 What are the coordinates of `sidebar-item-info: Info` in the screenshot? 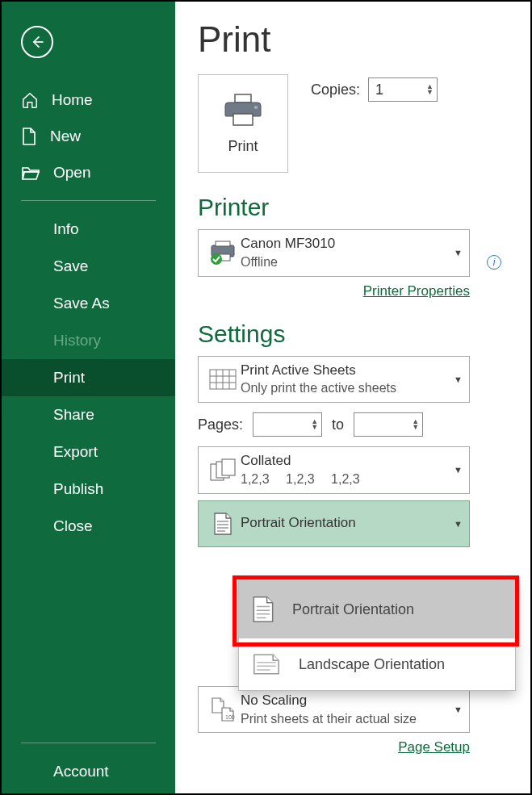 It's located at (89, 229).